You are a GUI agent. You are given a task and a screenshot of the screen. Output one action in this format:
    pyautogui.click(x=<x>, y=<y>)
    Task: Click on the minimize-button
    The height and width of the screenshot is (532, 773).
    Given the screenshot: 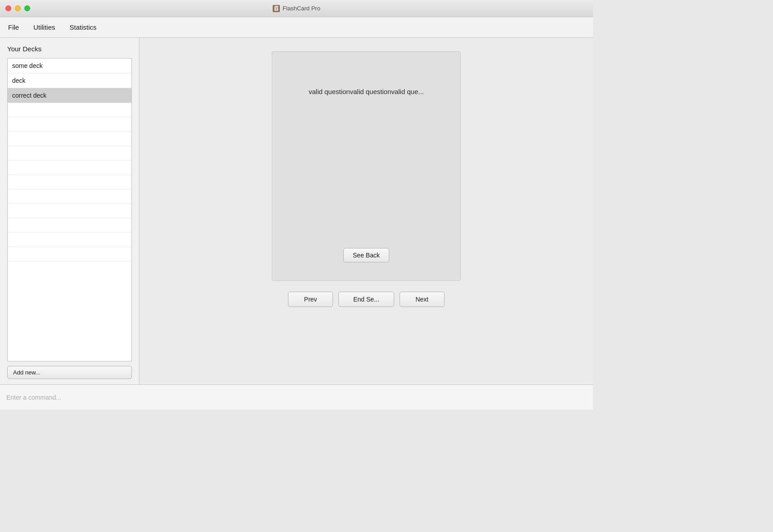 What is the action you would take?
    pyautogui.click(x=18, y=8)
    